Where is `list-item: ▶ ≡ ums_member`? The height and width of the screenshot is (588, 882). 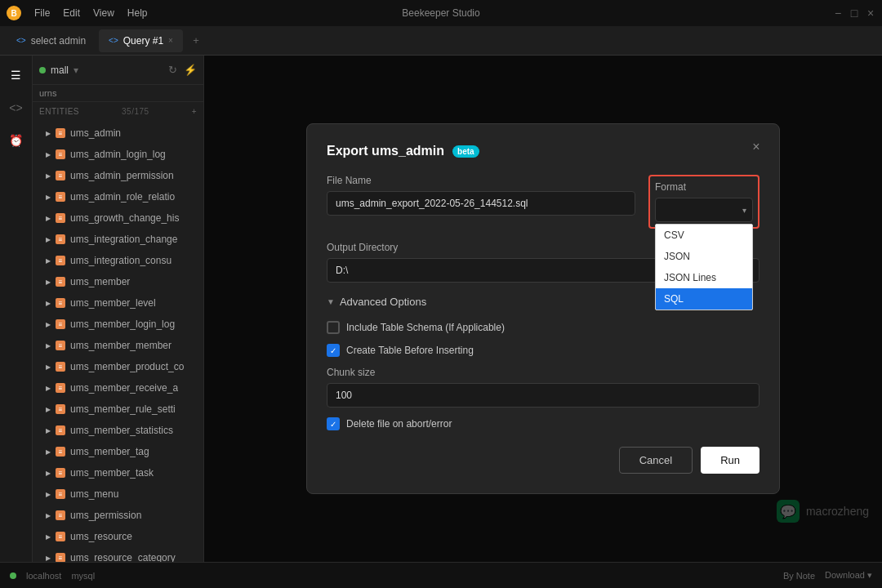
list-item: ▶ ≡ ums_member is located at coordinates (118, 282).